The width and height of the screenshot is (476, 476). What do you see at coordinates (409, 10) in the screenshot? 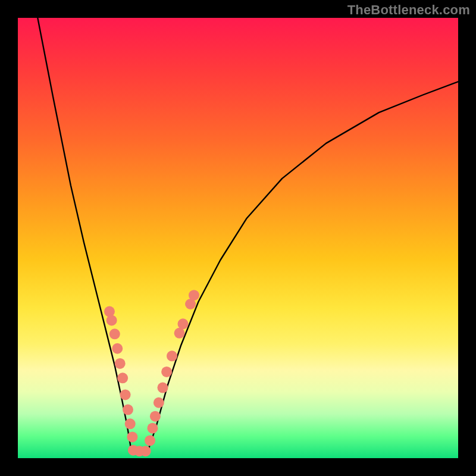
I see `watermark-text: TheBottleneck.com` at bounding box center [409, 10].